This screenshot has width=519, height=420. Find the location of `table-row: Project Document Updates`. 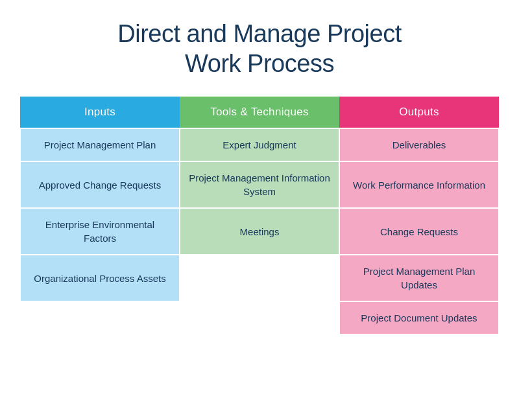

table-row: Project Document Updates is located at coordinates (260, 318).